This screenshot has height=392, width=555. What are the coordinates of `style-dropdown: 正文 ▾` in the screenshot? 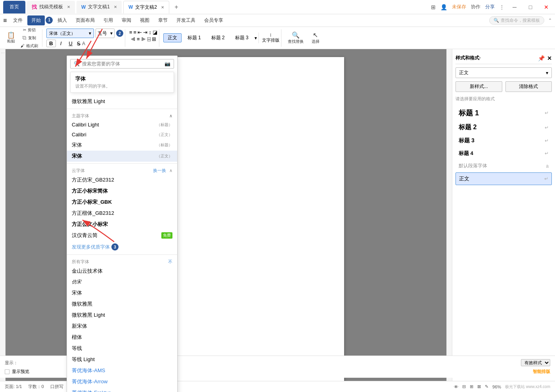 It's located at (503, 73).